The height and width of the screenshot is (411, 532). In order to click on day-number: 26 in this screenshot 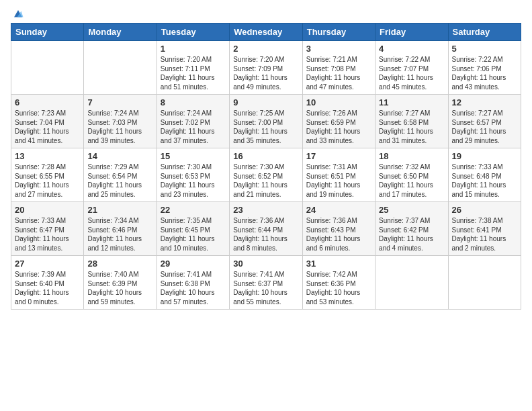, I will do `click(485, 210)`.